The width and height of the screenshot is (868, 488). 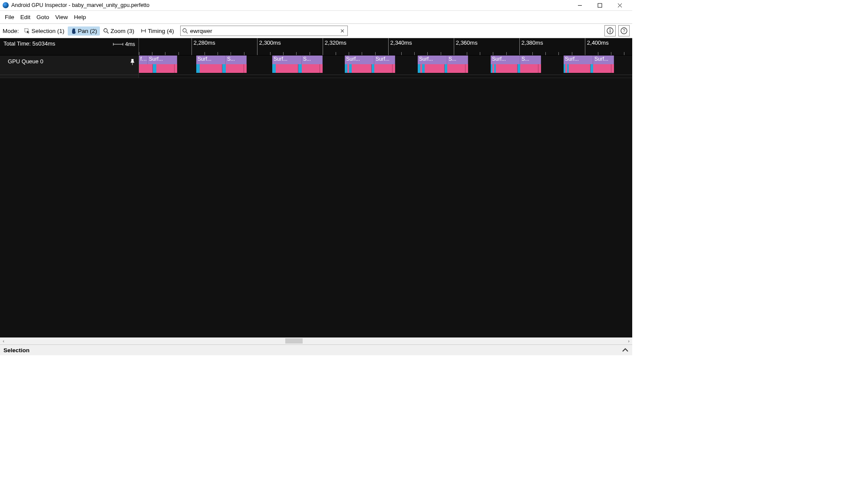 I want to click on slice-group: f...Surf..., so click(x=158, y=64).